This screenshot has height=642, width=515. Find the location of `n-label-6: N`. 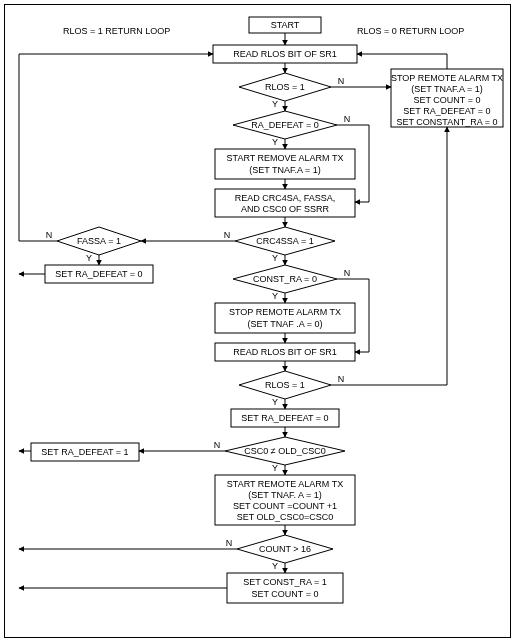

n-label-6: N is located at coordinates (342, 379).